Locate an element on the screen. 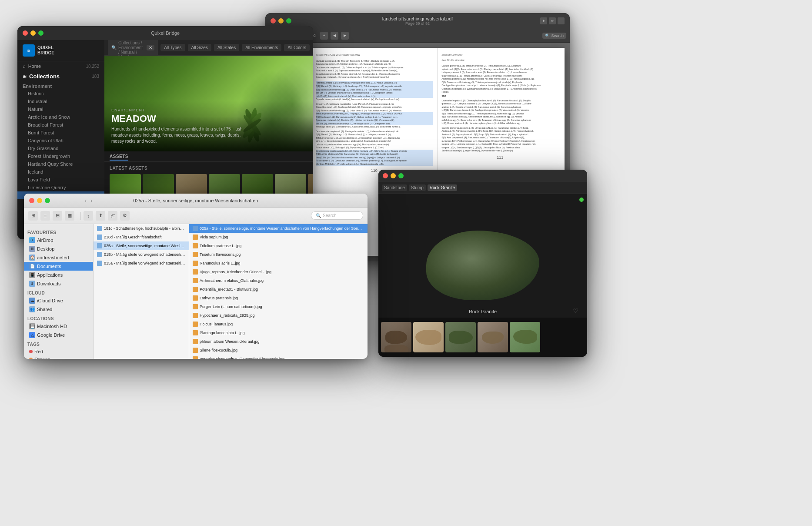 The image size is (812, 526). collection-arctic: Arctic Ice and Snow is located at coordinates (61, 117).